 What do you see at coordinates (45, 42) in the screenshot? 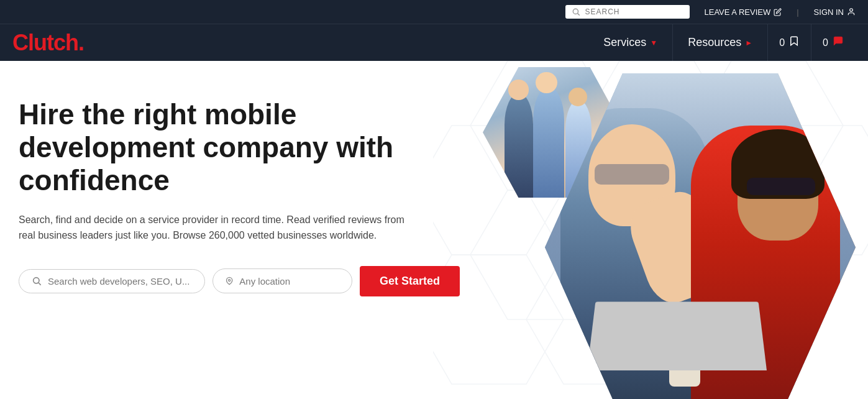
I see `logo-text: Clutch` at bounding box center [45, 42].